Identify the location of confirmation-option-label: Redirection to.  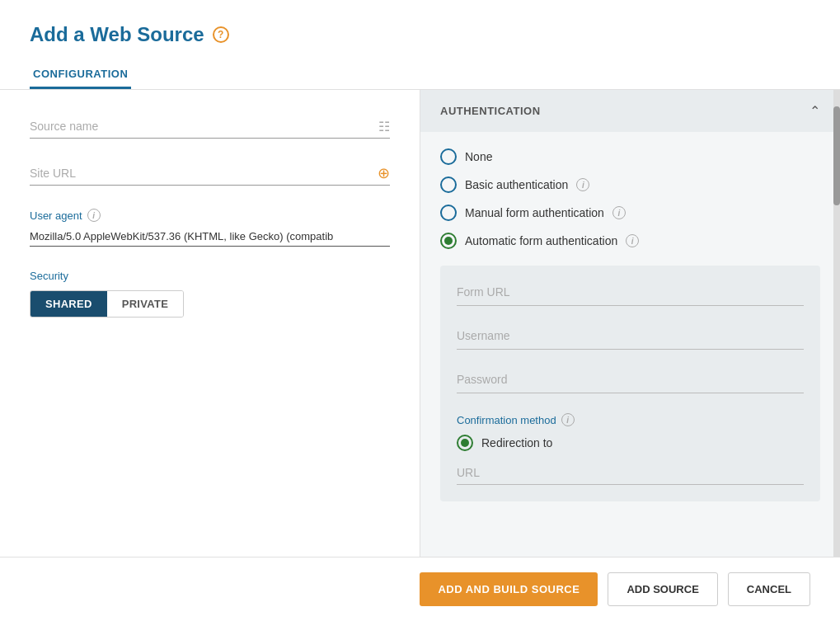
(517, 443).